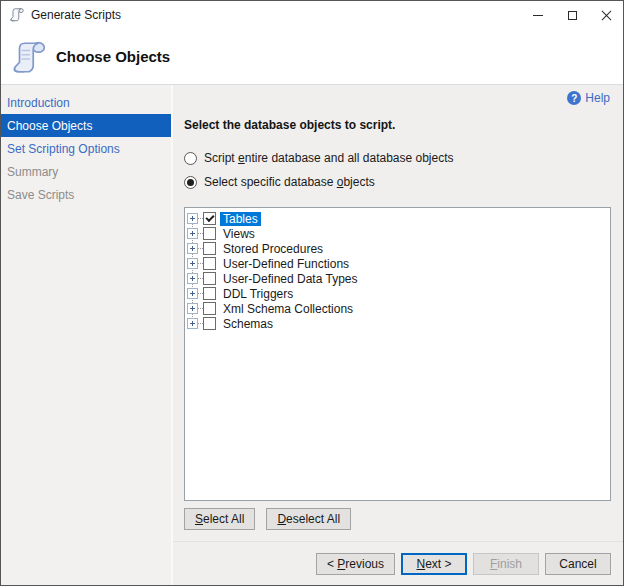  I want to click on sidebar-item-label: Save Scripts, so click(40, 195).